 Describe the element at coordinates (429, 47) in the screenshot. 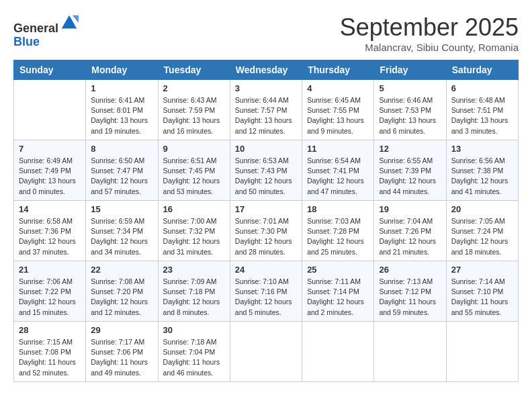

I see `location: Malancrav, Sibiu County, Romania` at that location.